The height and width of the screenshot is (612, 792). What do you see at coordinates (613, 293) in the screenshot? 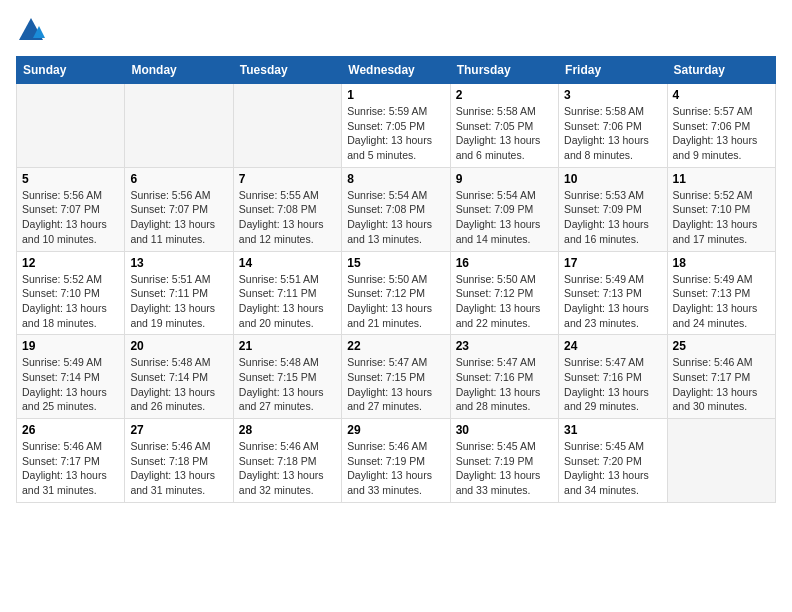
I see `calendar-cell: 17Sunrise: 5:49 AMSunset: 7:13 PMDayligh…` at bounding box center [613, 293].